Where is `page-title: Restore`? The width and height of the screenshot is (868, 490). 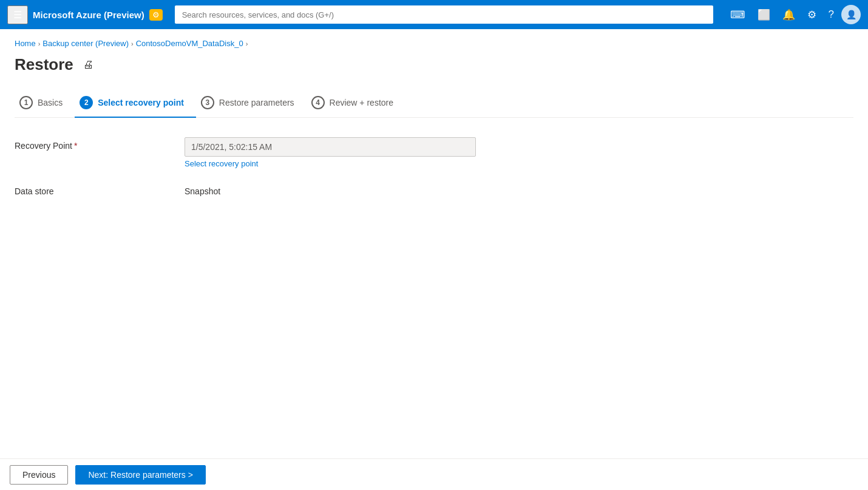 page-title: Restore is located at coordinates (44, 64).